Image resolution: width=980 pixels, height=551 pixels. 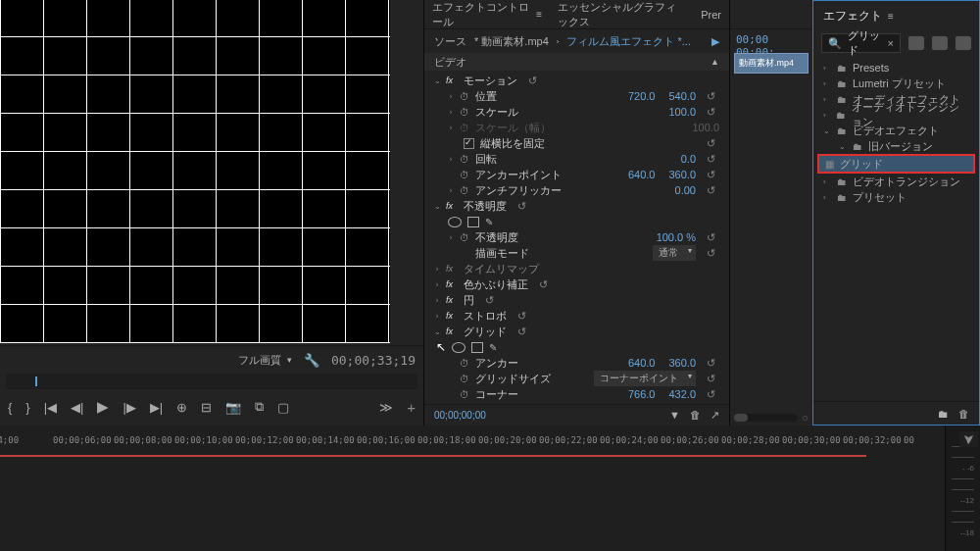 What do you see at coordinates (896, 197) in the screenshot?
I see `folder-preset: ›🖿プリセット` at bounding box center [896, 197].